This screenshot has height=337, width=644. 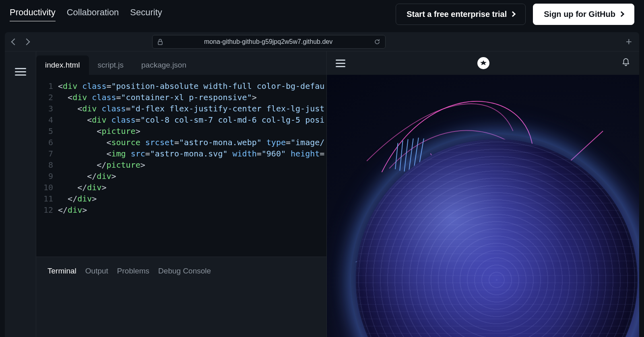 I want to click on file-tabs: index.html script.js package.json, so click(x=181, y=63).